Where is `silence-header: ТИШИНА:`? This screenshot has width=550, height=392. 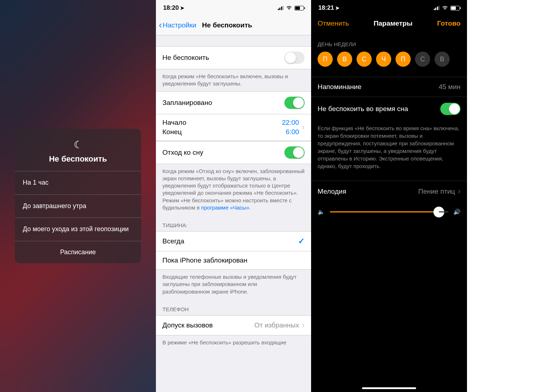 silence-header: ТИШИНА: is located at coordinates (233, 223).